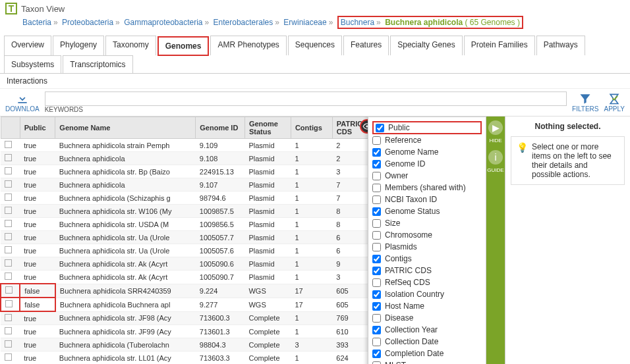  I want to click on column-option: Members (shared with), so click(427, 188).